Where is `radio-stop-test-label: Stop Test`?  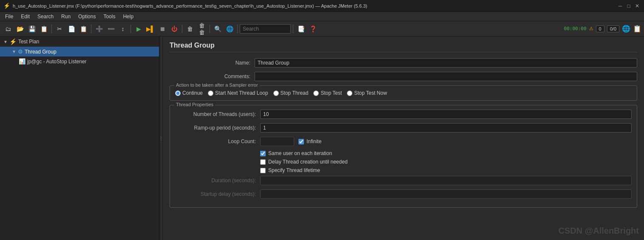
radio-stop-test-label: Stop Test is located at coordinates (327, 93).